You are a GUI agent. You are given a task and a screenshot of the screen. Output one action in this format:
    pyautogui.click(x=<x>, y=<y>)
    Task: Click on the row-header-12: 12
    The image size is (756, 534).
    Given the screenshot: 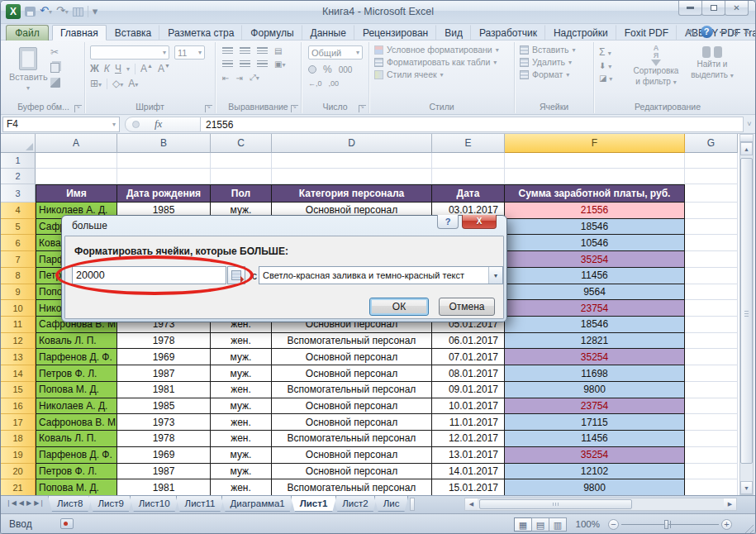 What is the action you would take?
    pyautogui.click(x=18, y=341)
    